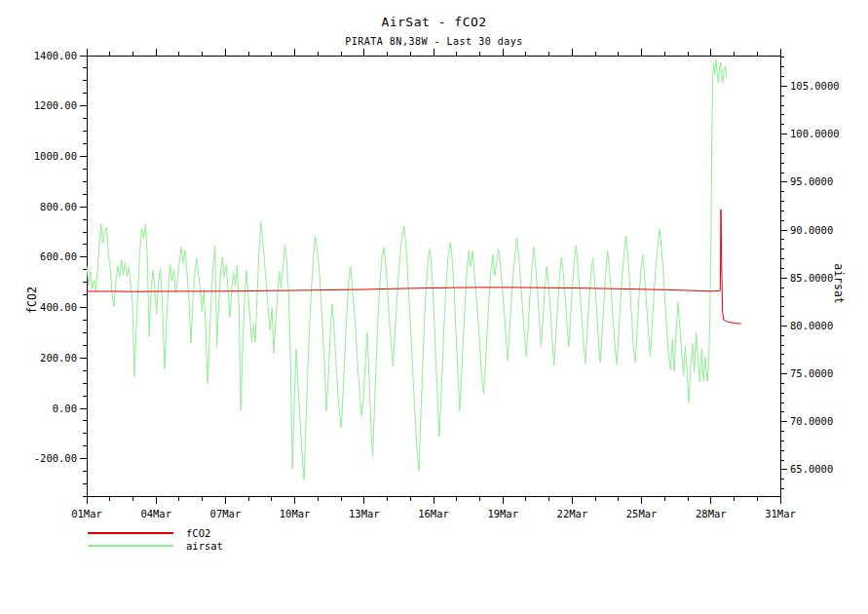 This screenshot has height=614, width=868. Describe the element at coordinates (131, 546) in the screenshot. I see `legend-line-airsat` at that location.